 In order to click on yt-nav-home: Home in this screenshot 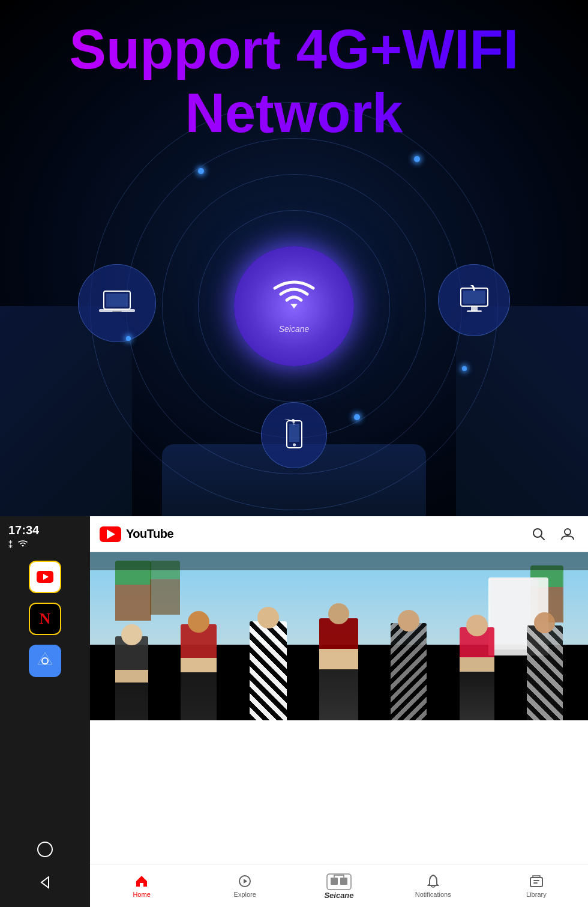, I will do `click(142, 886)`.